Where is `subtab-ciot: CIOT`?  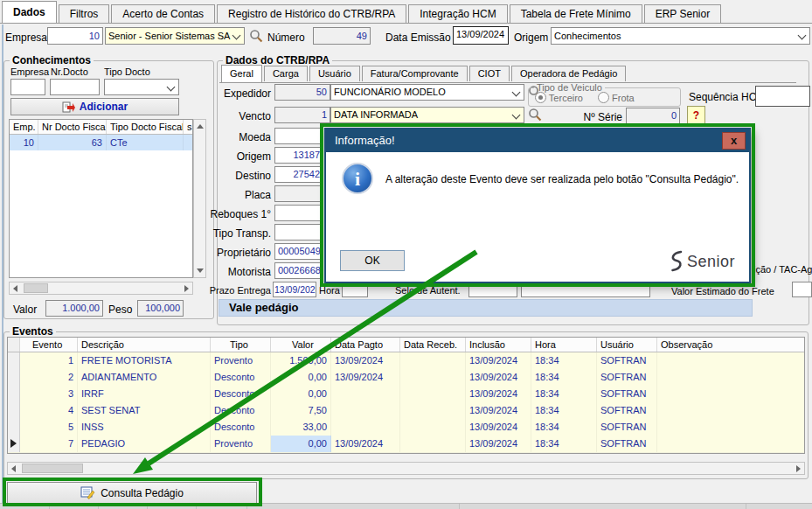 subtab-ciot: CIOT is located at coordinates (489, 73).